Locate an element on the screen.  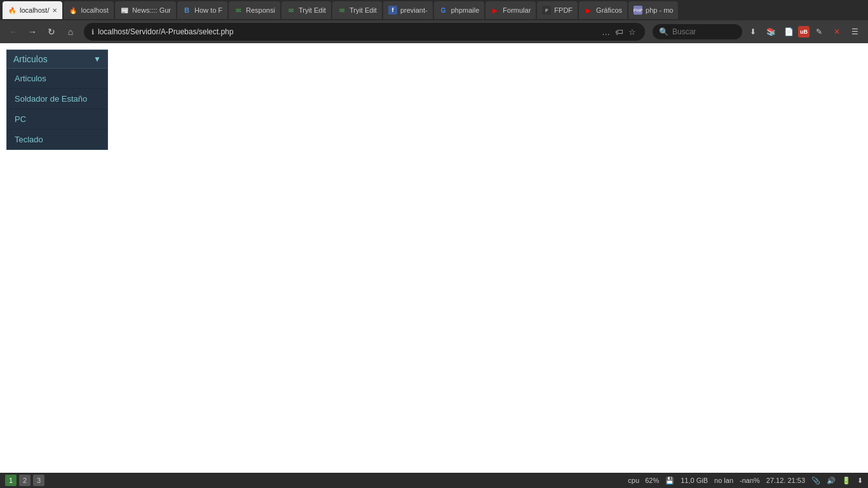
tab-9: G phpmaile is located at coordinates (459, 10).